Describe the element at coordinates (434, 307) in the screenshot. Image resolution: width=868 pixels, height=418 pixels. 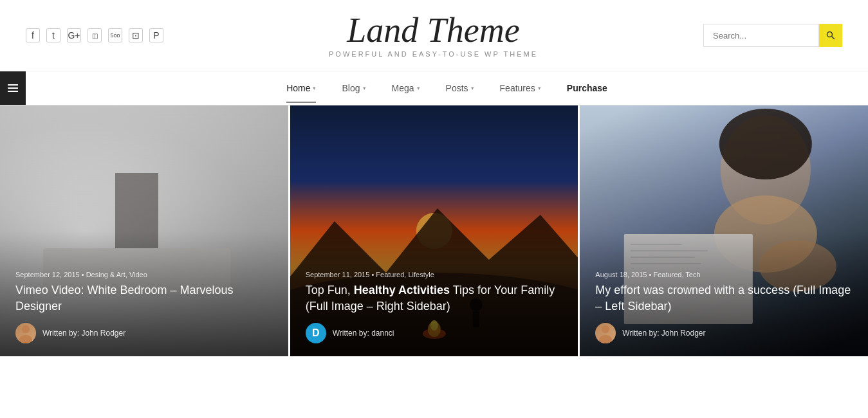
I see `card-2-content: September 11, 2015 • Featured, Lifestyle…` at that location.